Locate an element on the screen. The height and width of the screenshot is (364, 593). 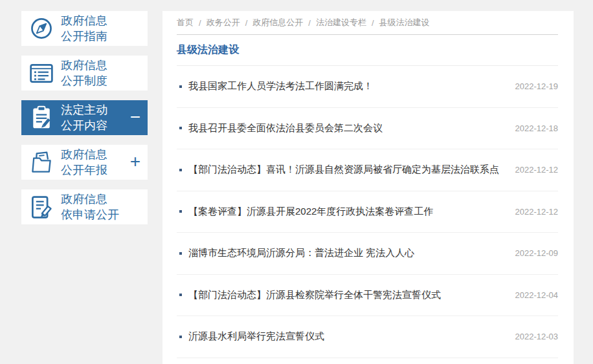
breadcrumb-item-label: 法治建设专栏 is located at coordinates (341, 23).